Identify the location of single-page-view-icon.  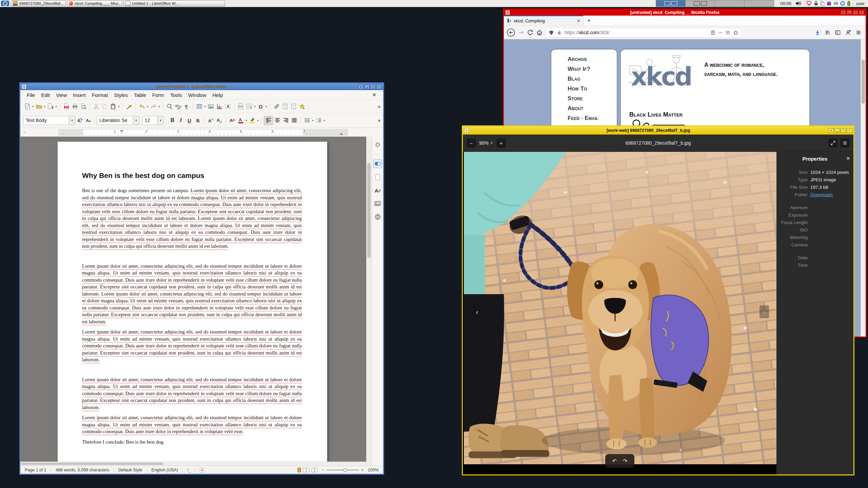
(299, 470).